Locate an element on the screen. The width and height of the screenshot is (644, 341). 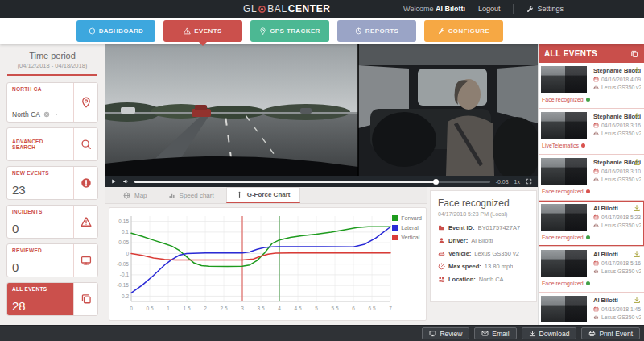
folder-icon is located at coordinates (441, 227).